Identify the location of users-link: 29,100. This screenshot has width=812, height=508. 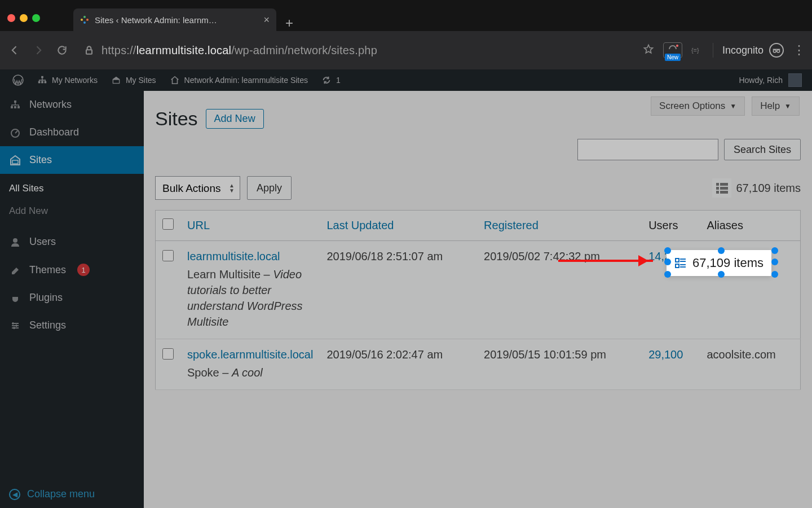
(665, 354).